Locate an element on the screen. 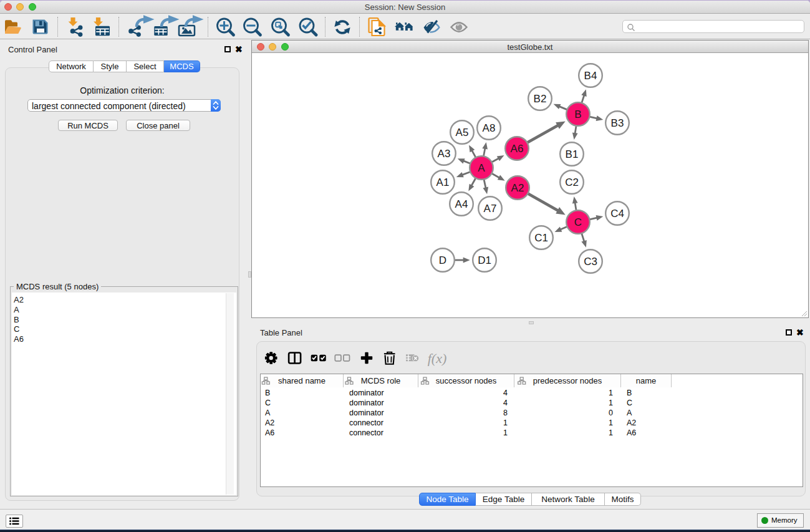 Image resolution: width=810 pixels, height=532 pixels. svg-text: C2 is located at coordinates (572, 182).